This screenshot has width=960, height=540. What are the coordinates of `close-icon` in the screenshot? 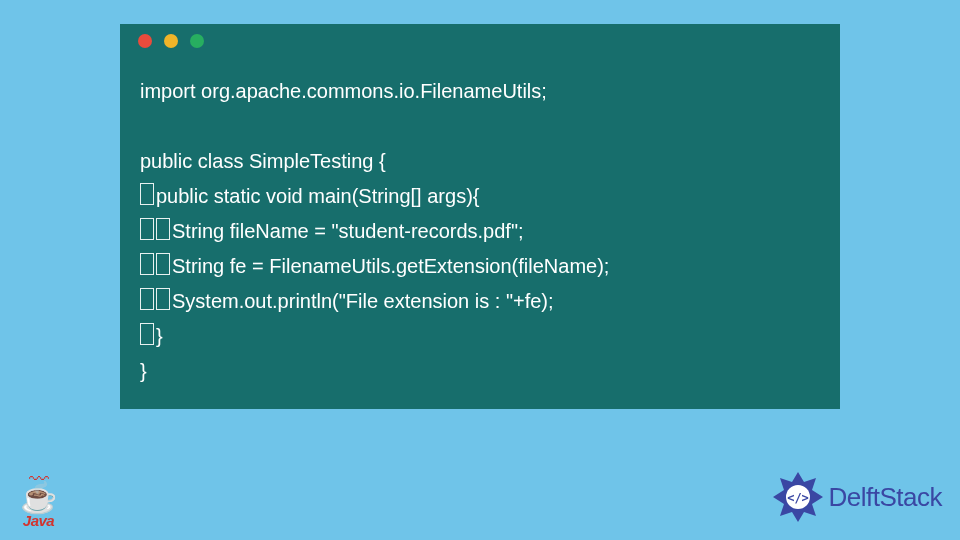 It's located at (145, 41).